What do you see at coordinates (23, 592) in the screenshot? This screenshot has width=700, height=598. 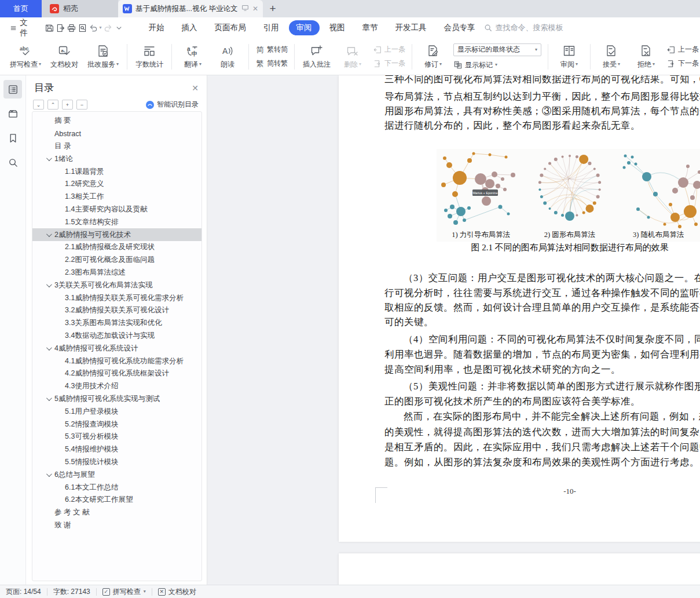 I see `status-page-indicator: 页面: 14/54` at bounding box center [23, 592].